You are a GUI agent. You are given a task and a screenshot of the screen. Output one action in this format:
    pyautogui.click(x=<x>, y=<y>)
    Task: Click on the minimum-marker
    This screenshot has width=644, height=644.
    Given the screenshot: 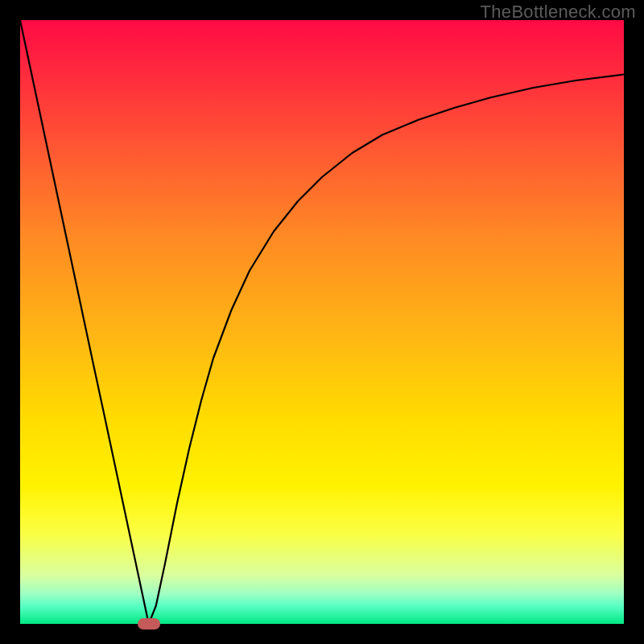 What is the action you would take?
    pyautogui.click(x=149, y=624)
    